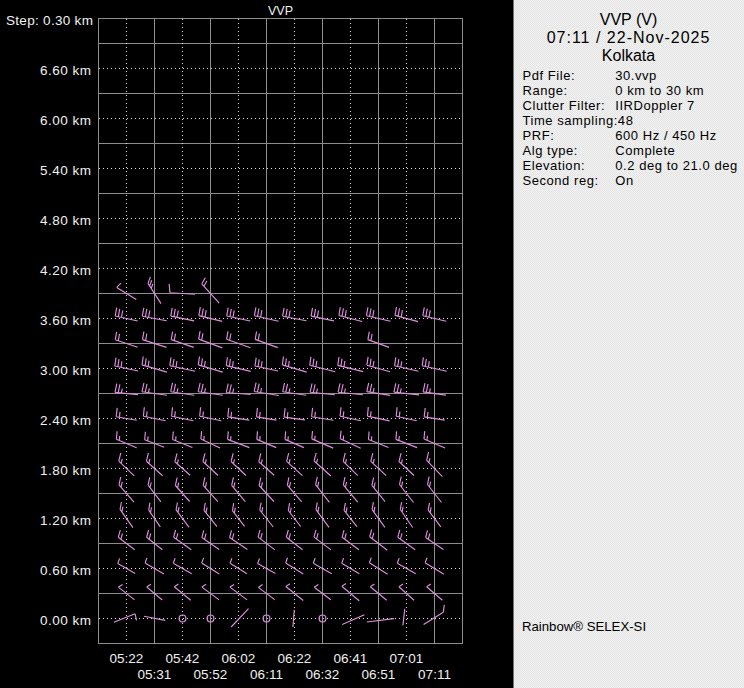 This screenshot has width=744, height=688. I want to click on svg-text: 05:31, so click(155, 674).